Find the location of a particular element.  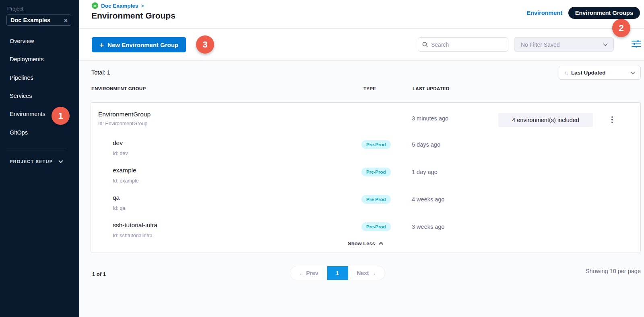

environment-id: Id: dev is located at coordinates (120, 153).